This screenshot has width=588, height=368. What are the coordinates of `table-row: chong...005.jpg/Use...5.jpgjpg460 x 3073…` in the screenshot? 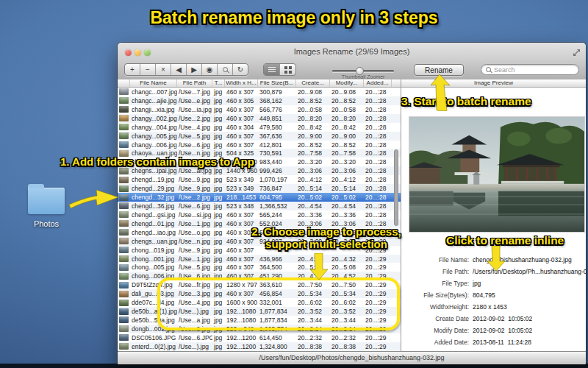 It's located at (259, 267).